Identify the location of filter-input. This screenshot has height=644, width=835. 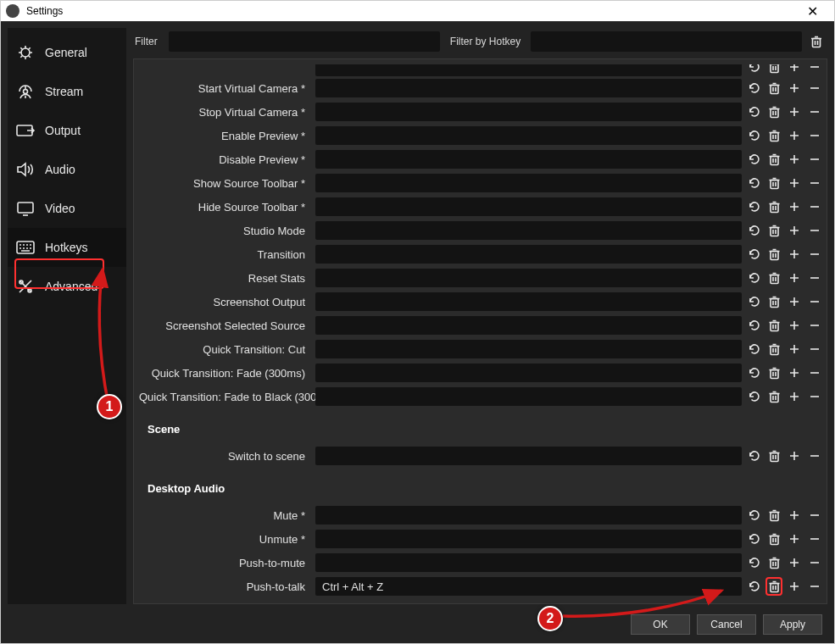
(304, 42).